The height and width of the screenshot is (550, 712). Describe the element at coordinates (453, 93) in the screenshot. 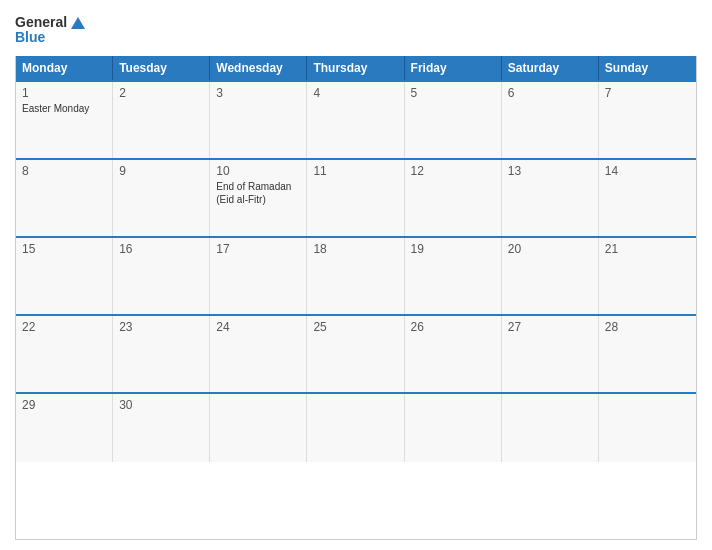

I see `day-number: 5` at that location.